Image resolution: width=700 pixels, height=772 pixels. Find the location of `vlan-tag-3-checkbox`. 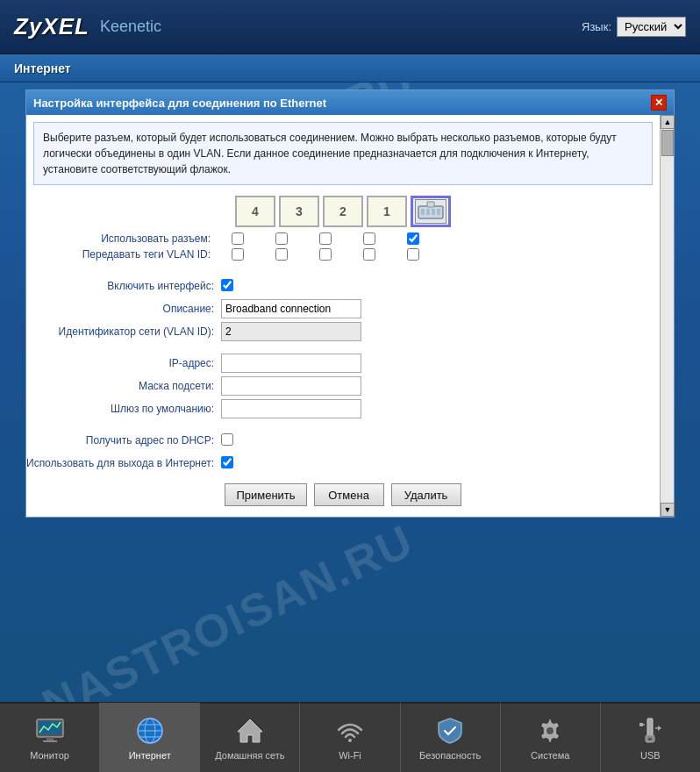

vlan-tag-3-checkbox is located at coordinates (282, 254).